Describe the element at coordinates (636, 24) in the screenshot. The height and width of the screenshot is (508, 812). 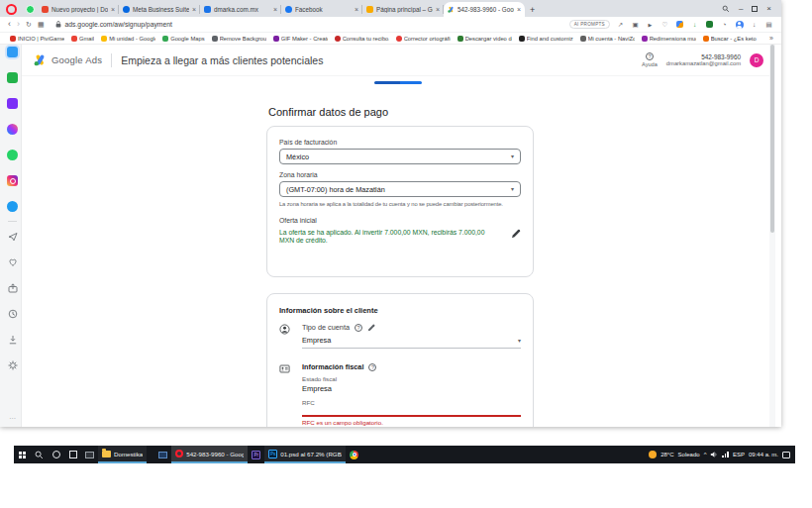
I see `capture-extension-icon: ▣` at that location.